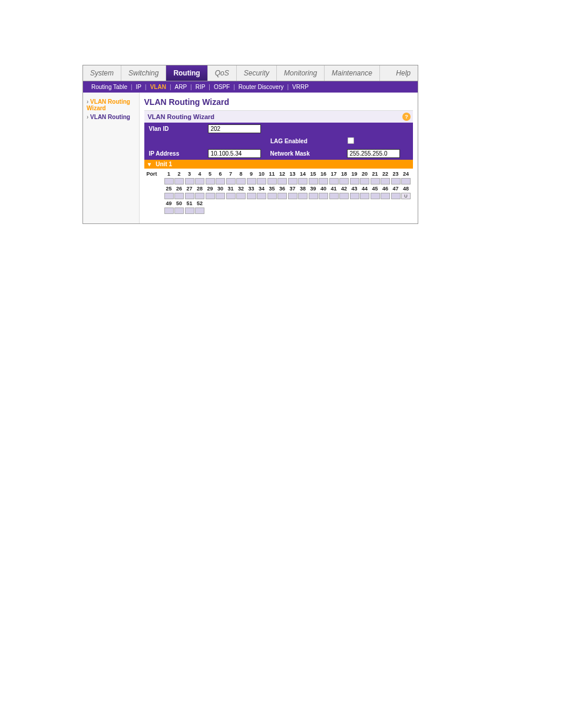 The width and height of the screenshot is (562, 728). What do you see at coordinates (250, 87) in the screenshot?
I see `sub-nav: Routing Table|IP|VLAN|ARP|RIP|OSPF|Route…` at bounding box center [250, 87].